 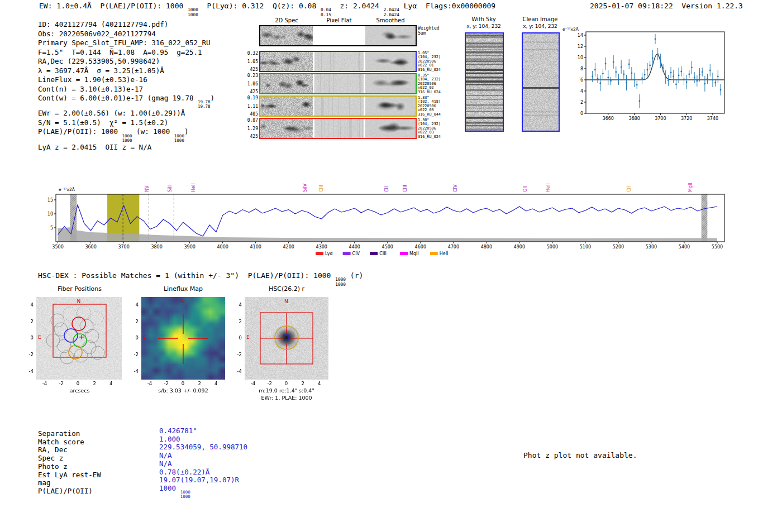 What do you see at coordinates (170, 488) in the screenshot?
I see `text-segment: 1000` at bounding box center [170, 488].